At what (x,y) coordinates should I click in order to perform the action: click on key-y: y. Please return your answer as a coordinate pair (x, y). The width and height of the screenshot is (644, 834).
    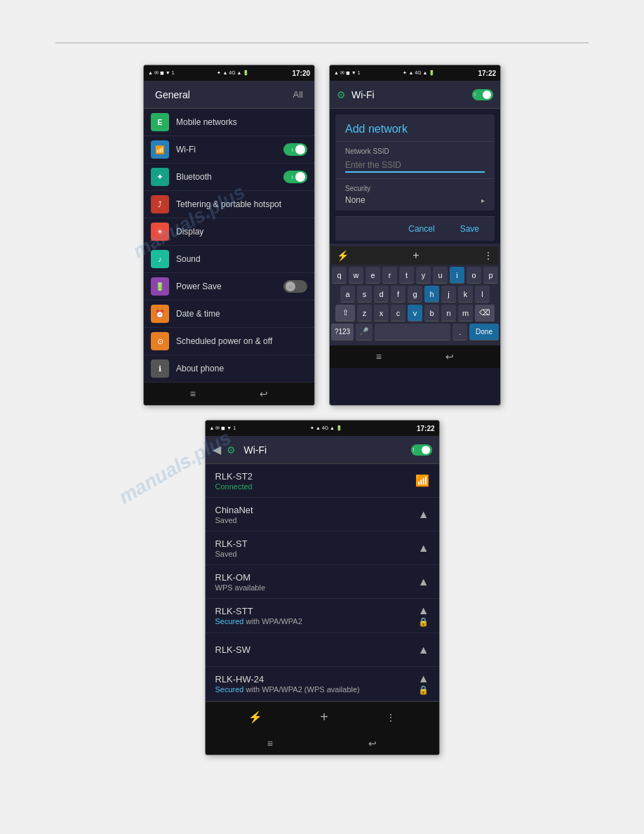
    Looking at the image, I should click on (424, 275).